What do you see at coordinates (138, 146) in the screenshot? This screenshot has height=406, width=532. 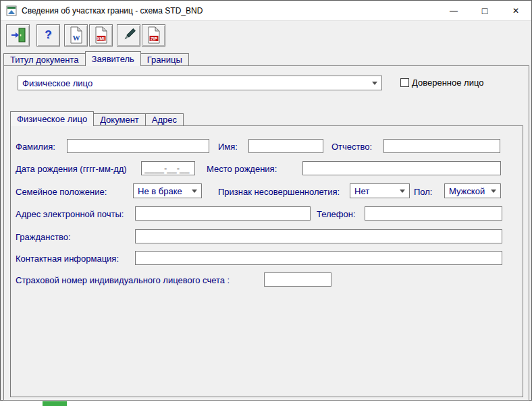 I see `lastname-input` at bounding box center [138, 146].